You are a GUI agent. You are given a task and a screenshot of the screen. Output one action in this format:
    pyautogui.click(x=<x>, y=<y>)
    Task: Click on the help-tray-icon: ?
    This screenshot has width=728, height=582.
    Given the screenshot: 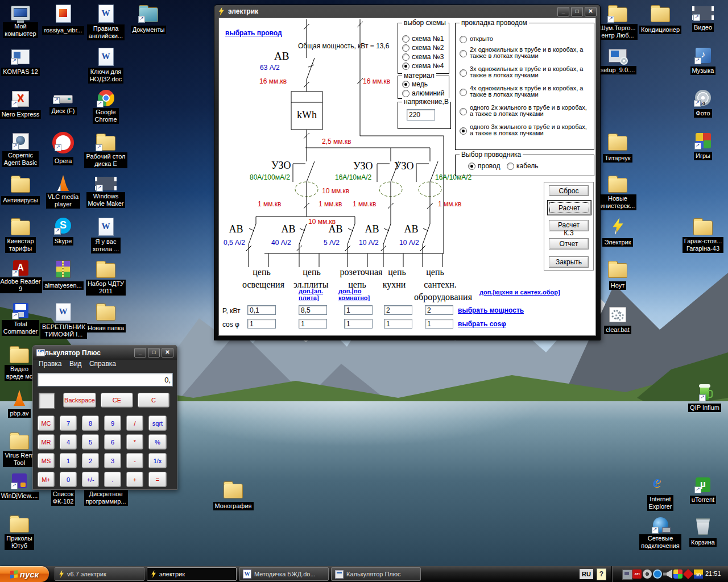 What is the action you would take?
    pyautogui.click(x=602, y=574)
    